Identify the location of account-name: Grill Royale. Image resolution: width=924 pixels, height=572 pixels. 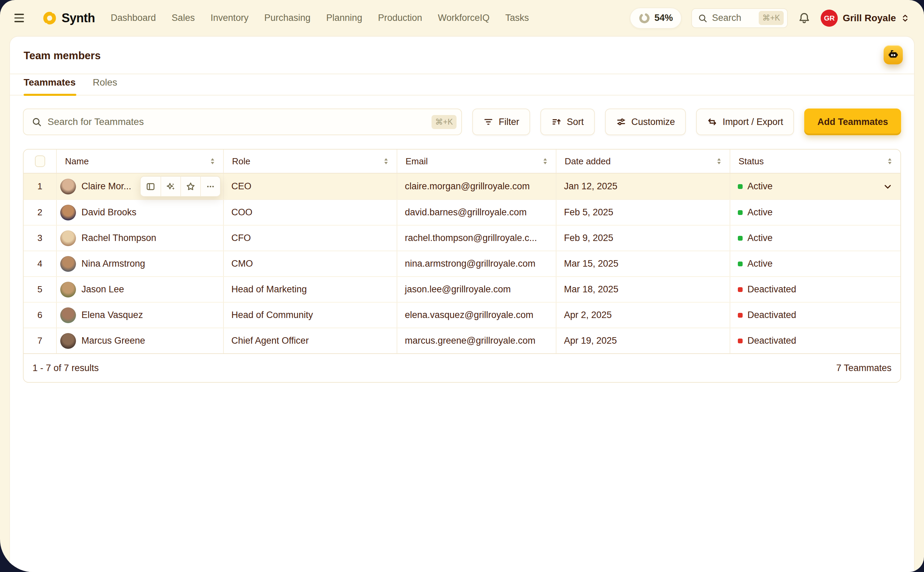
(869, 18).